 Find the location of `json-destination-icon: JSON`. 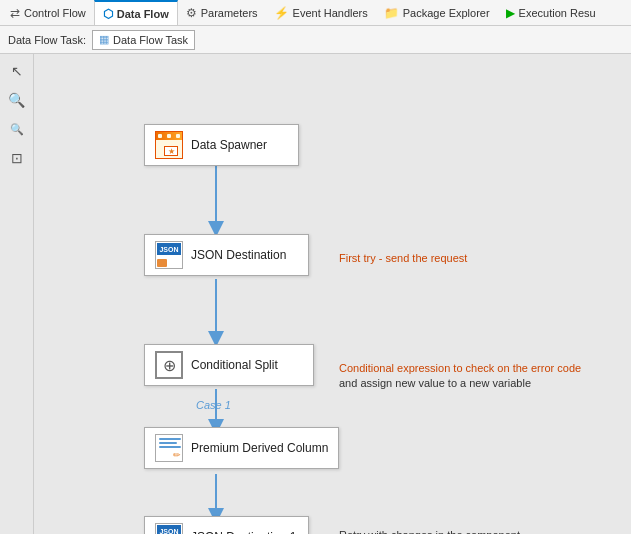

json-destination-icon: JSON is located at coordinates (169, 255).